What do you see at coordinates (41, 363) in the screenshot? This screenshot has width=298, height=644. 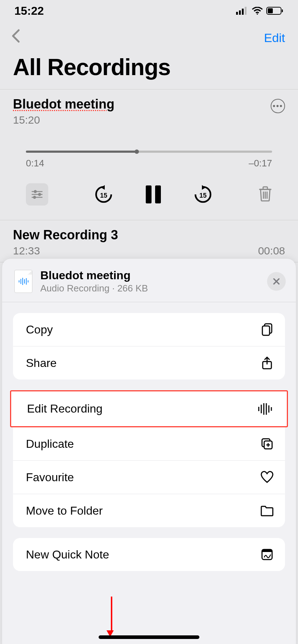 I see `action-label: Share` at bounding box center [41, 363].